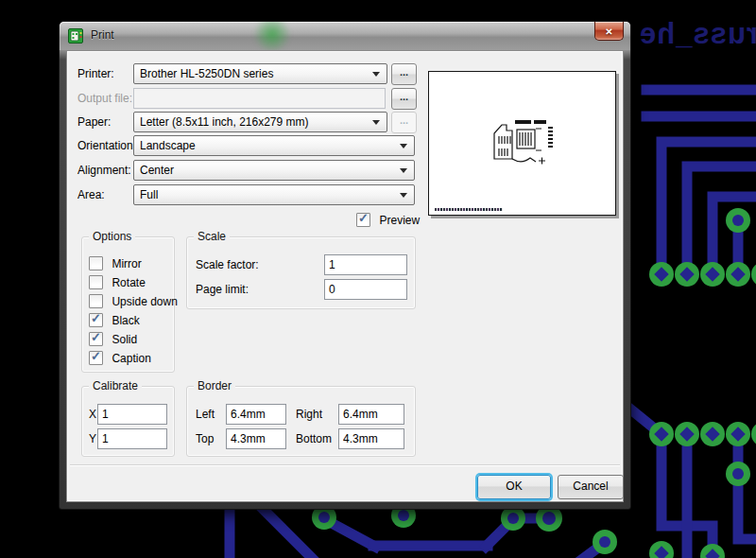 Image resolution: width=756 pixels, height=558 pixels. What do you see at coordinates (113, 339) in the screenshot?
I see `solid-checkbox: Solid` at bounding box center [113, 339].